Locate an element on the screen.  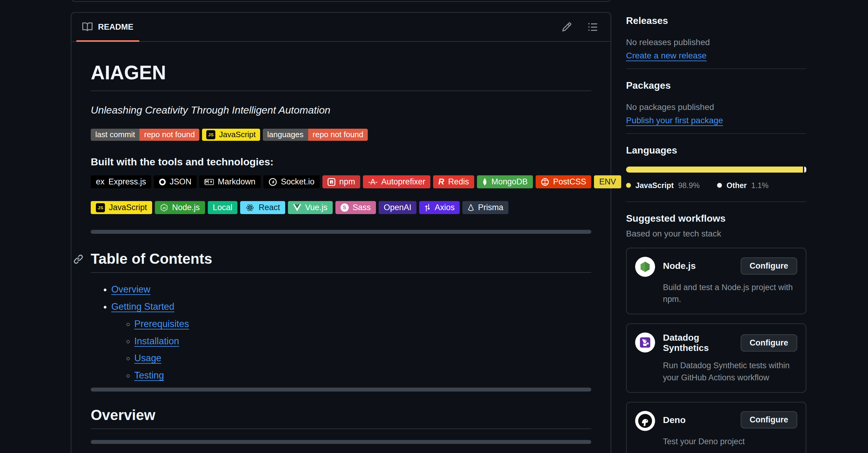
tech-badge-prisma: Prisma is located at coordinates (485, 208).